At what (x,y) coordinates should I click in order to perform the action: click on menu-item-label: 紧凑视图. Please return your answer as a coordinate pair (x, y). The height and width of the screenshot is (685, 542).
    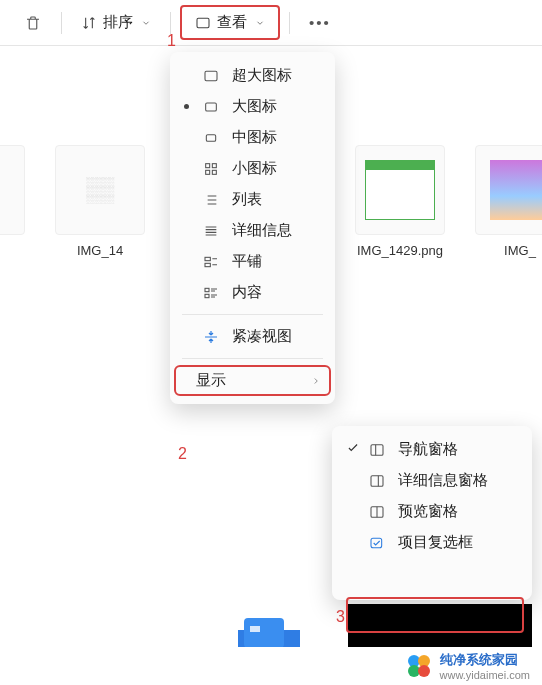
    Looking at the image, I should click on (262, 336).